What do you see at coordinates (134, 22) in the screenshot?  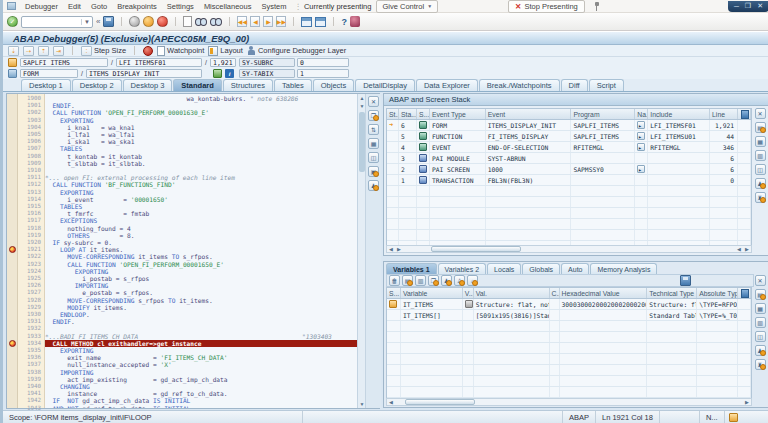 I see `back-icon` at bounding box center [134, 22].